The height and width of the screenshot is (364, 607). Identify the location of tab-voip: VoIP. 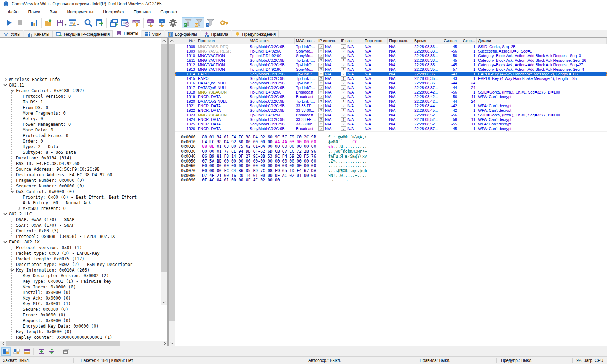
(153, 34).